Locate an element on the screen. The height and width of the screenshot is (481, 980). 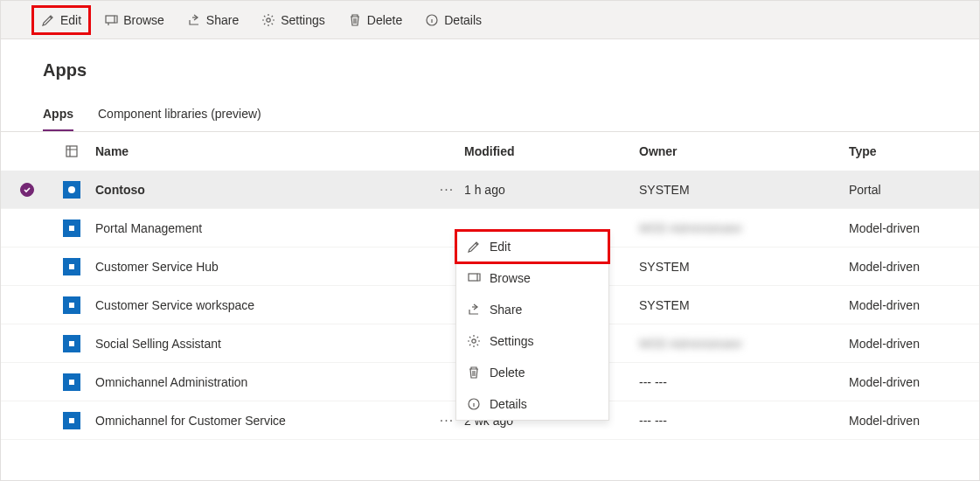
browse-label: Browse is located at coordinates (143, 20).